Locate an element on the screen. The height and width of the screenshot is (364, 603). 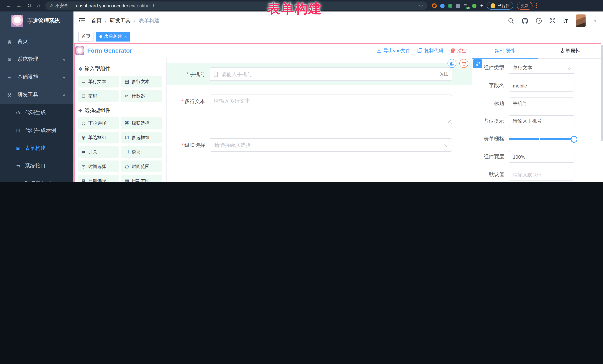
user-avatar is located at coordinates (581, 21).